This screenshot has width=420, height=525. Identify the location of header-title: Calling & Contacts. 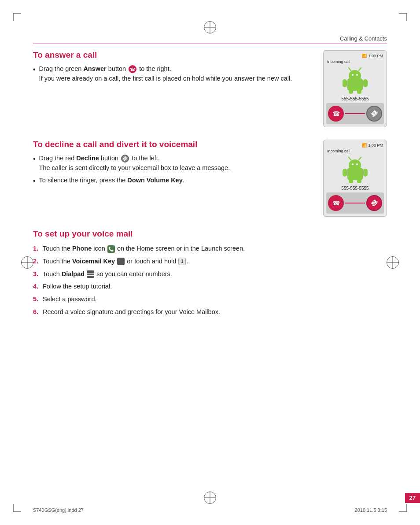
(364, 39).